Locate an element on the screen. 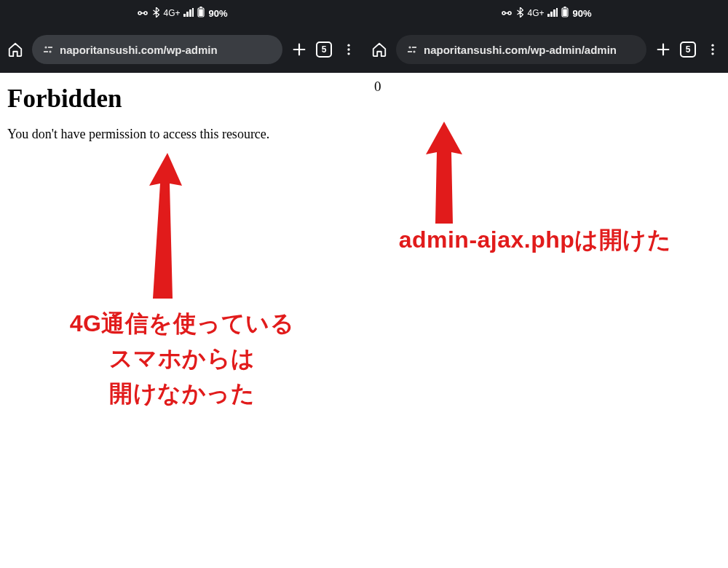 This screenshot has height=568, width=728. left-browser-chrome: 4G+ 90% naporitansushi.com/wp-admin is located at coordinates (182, 36).